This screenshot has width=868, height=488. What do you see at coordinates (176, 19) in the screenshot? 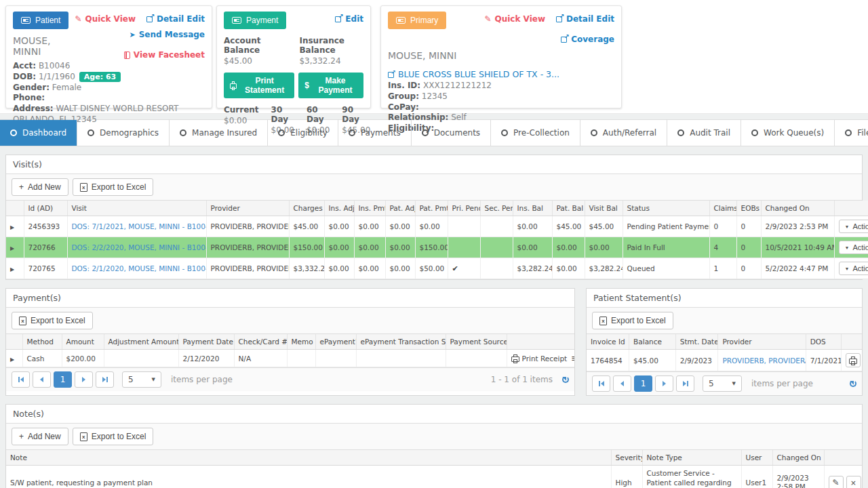
I see `patient-detail-edit-link: Detail Edit` at bounding box center [176, 19].